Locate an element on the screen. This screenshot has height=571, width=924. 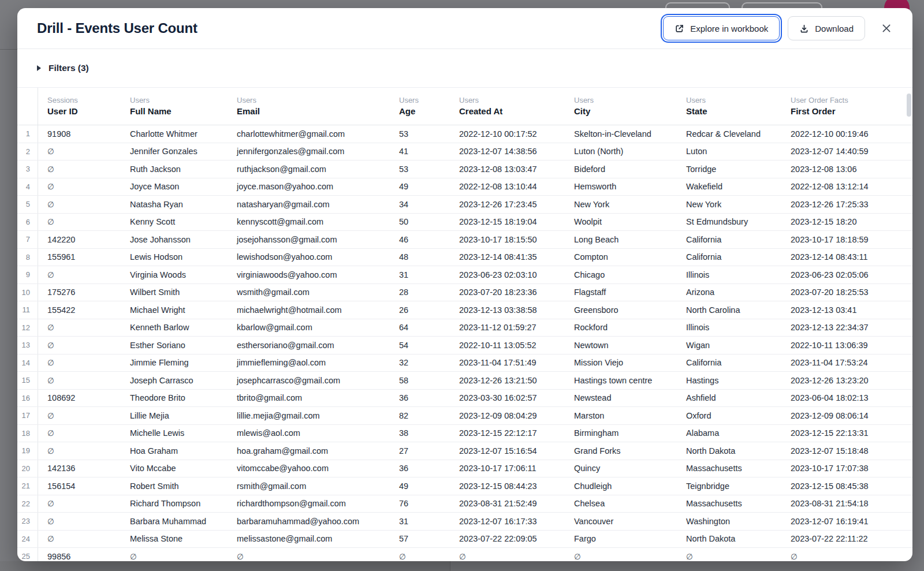
table-cell: lillie.mejia@gmail.com is located at coordinates (308, 416).